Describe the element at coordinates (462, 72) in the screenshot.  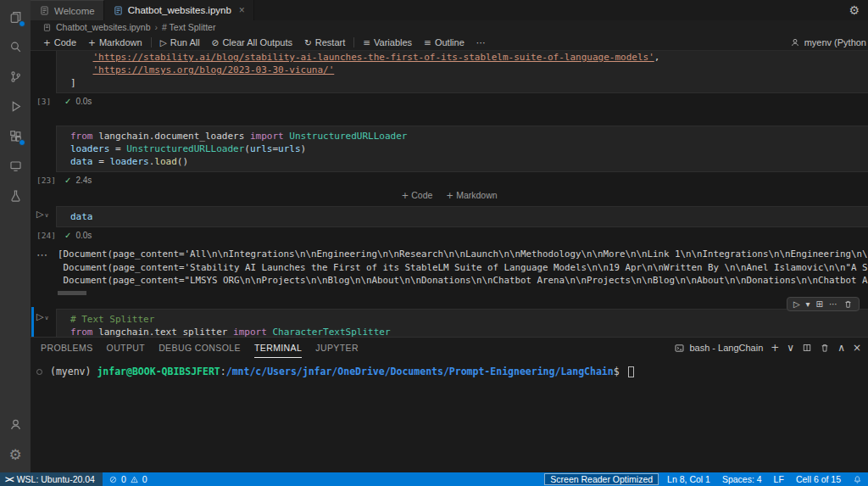
I see `notebook-cell-1: 'https://stability.ai/blog/stability-ai-…` at that location.